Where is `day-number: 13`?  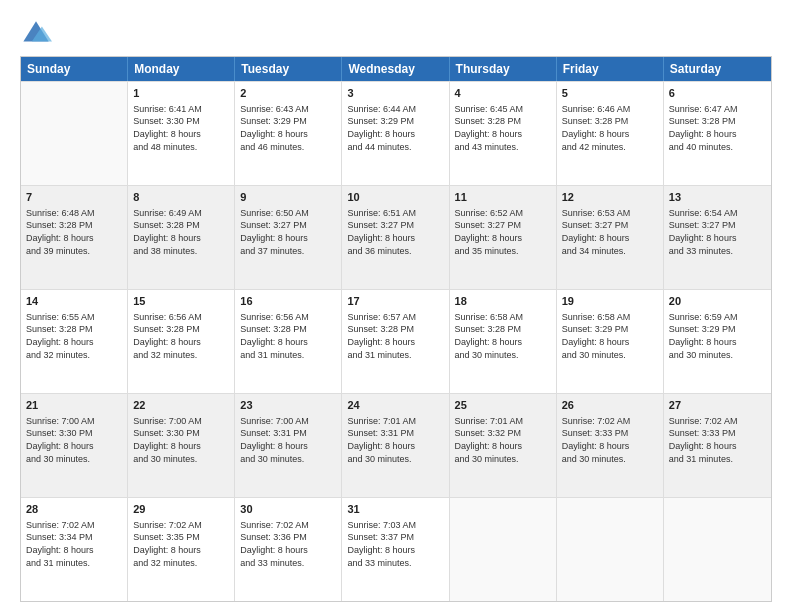 day-number: 13 is located at coordinates (718, 198).